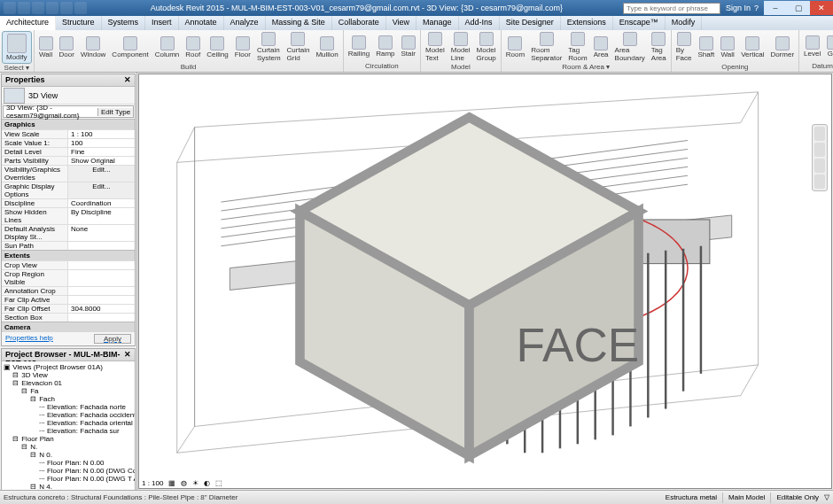  I want to click on room-room-separator-tool: Room Separator, so click(546, 47).